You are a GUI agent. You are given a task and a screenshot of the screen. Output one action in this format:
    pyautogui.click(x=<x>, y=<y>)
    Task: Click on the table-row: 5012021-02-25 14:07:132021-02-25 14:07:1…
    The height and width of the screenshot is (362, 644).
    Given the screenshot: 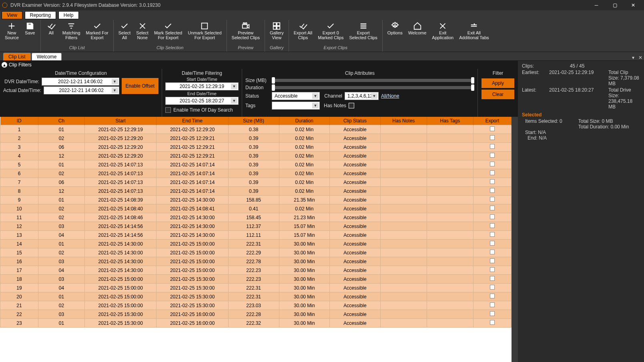 What is the action you would take?
    pyautogui.click(x=256, y=165)
    